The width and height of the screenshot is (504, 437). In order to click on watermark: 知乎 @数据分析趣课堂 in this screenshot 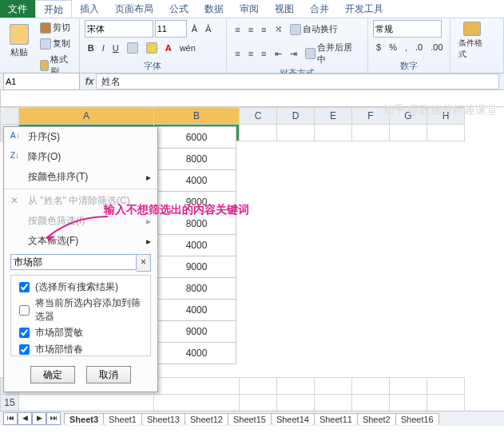, I will do `click(440, 110)`.